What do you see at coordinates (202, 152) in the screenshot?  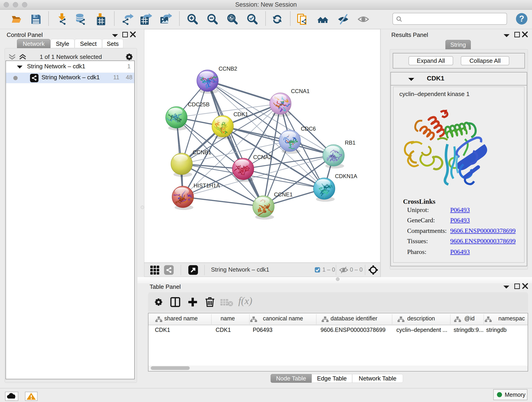 I see `svg-text: CCNB1` at bounding box center [202, 152].